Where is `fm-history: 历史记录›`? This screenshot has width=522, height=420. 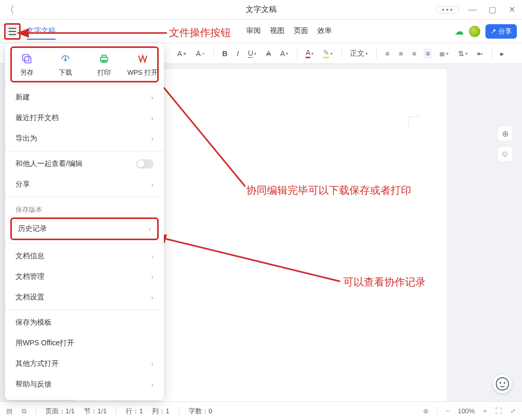 fm-history: 历史记录› is located at coordinates (85, 229).